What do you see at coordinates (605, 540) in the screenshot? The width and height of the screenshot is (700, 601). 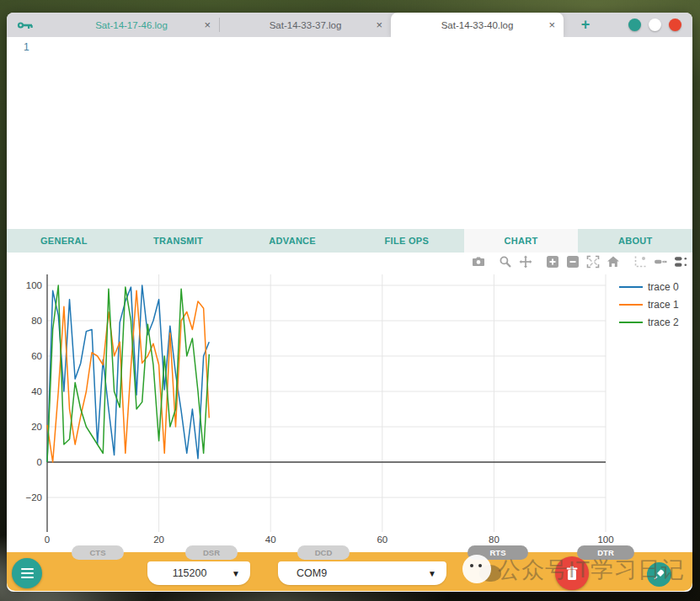 I see `x-tick-label: 100` at bounding box center [605, 540].